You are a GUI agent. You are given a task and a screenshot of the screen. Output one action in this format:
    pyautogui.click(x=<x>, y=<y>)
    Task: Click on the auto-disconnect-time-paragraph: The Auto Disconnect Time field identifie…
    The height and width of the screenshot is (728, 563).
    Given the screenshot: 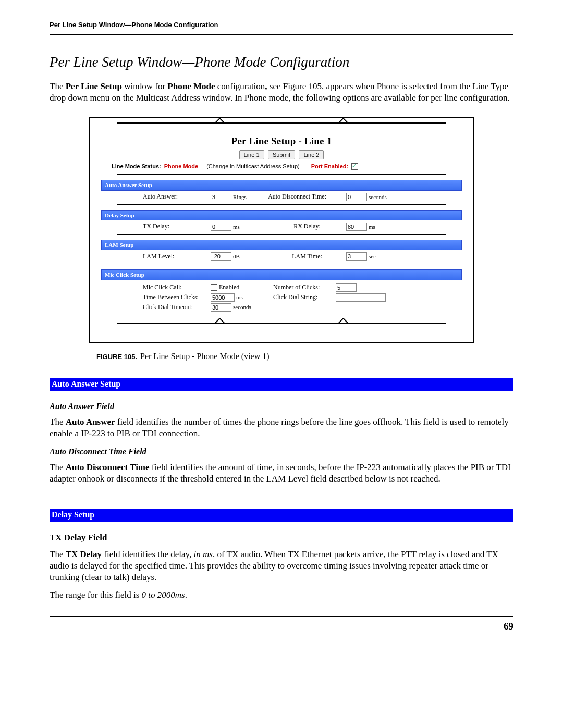 What is the action you would take?
    pyautogui.click(x=282, y=473)
    